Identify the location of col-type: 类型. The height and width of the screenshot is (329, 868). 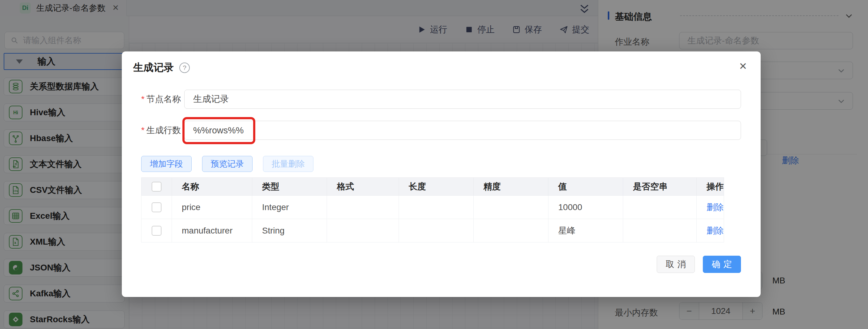
(290, 187).